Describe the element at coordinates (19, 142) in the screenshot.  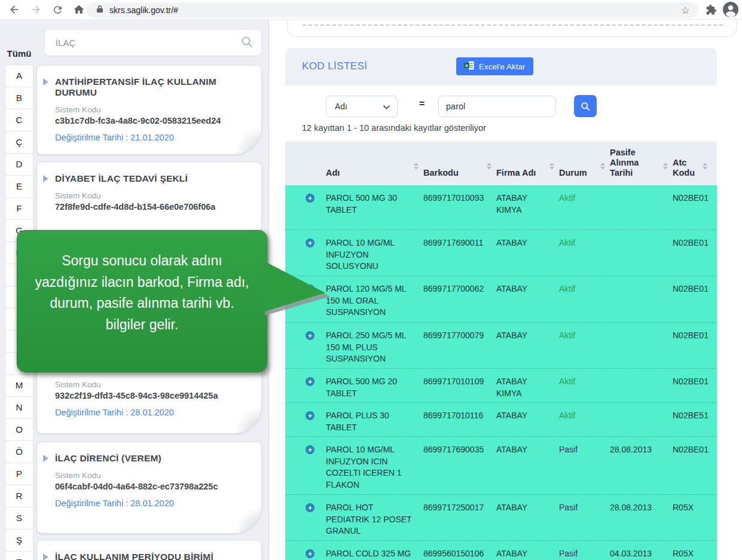
I see `letter-Ç: Ç` at that location.